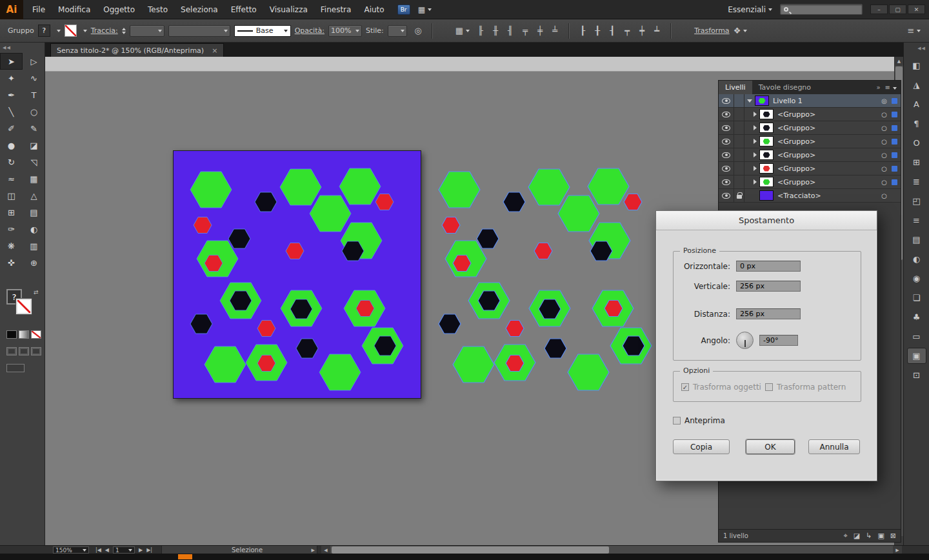 The height and width of the screenshot is (560, 929). What do you see at coordinates (12, 351) in the screenshot?
I see `draw-normal-button` at bounding box center [12, 351].